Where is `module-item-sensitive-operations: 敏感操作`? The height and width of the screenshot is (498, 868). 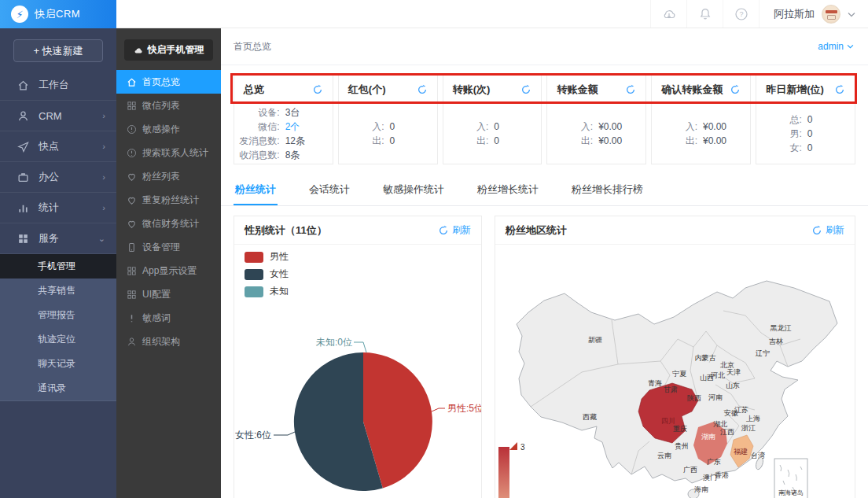
module-item-sensitive-operations: 敏感操作 is located at coordinates (168, 129).